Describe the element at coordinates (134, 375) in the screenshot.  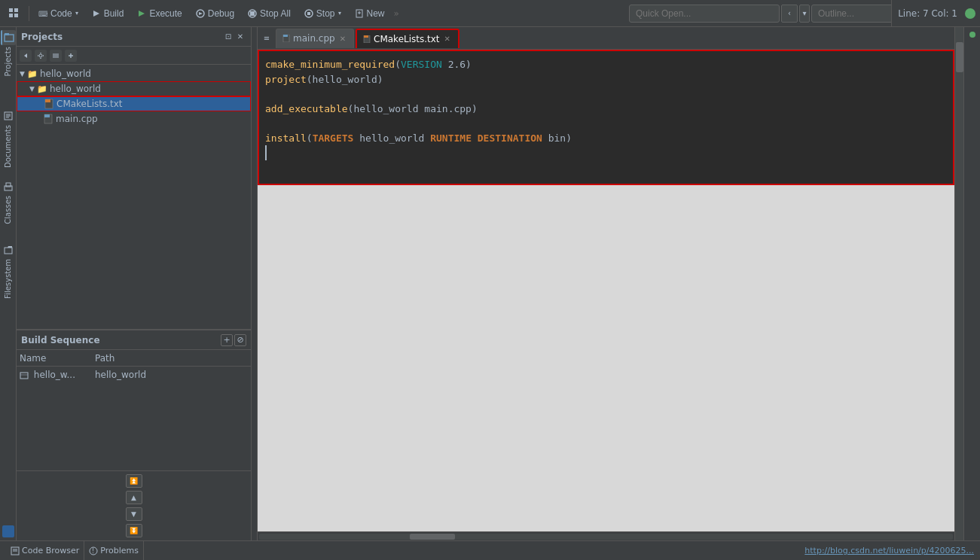
I see `build-row-0: hello_w... hello_world` at that location.